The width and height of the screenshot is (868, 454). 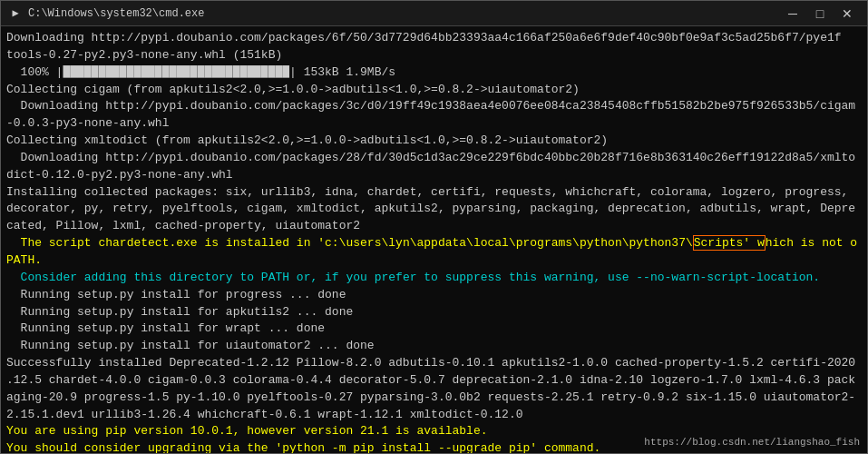 I want to click on minimize-button: ─, so click(x=793, y=14).